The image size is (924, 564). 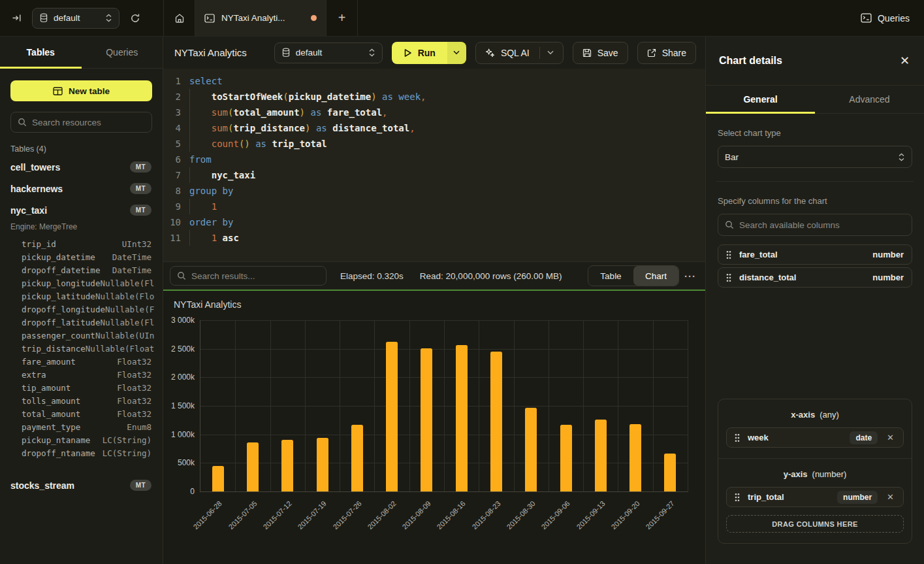 I want to click on home-icon, so click(x=180, y=18).